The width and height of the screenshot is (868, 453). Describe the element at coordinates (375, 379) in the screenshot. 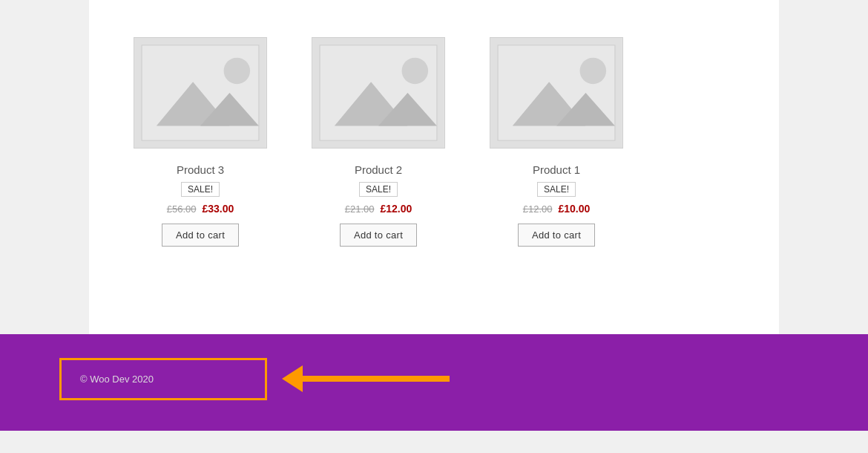

I see `arrow-line` at that location.